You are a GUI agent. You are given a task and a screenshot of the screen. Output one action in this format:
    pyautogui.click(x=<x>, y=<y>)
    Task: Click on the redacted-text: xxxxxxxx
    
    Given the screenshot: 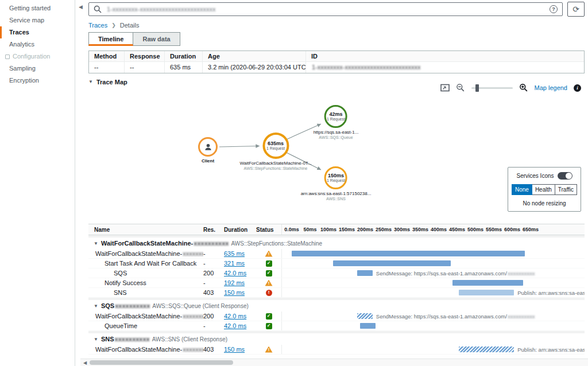 What is the action you would take?
    pyautogui.click(x=193, y=254)
    